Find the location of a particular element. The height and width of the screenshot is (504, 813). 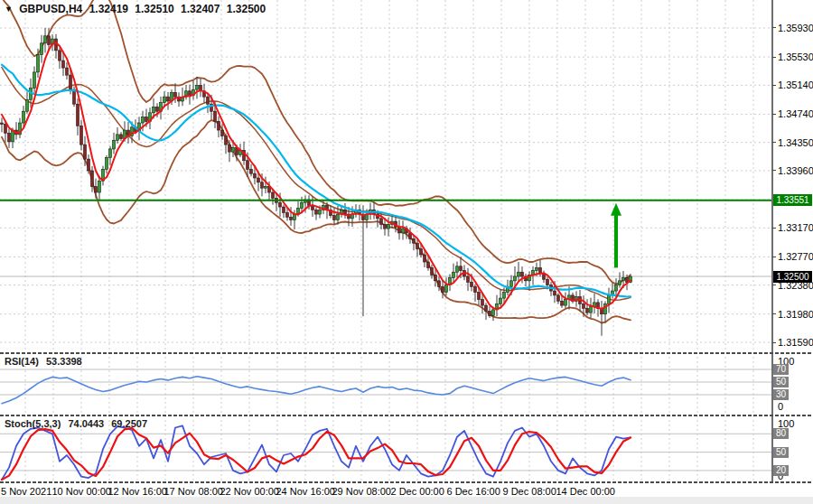

panel-separator-main-rsi is located at coordinates (406, 353).